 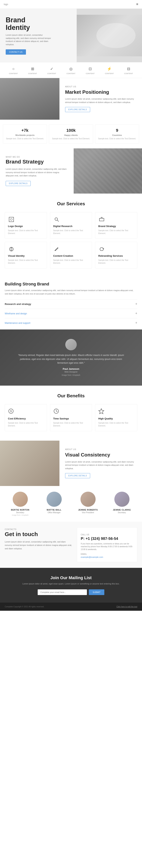 I want to click on icon-item-5: ⊡ CONTENT, so click(x=90, y=70).